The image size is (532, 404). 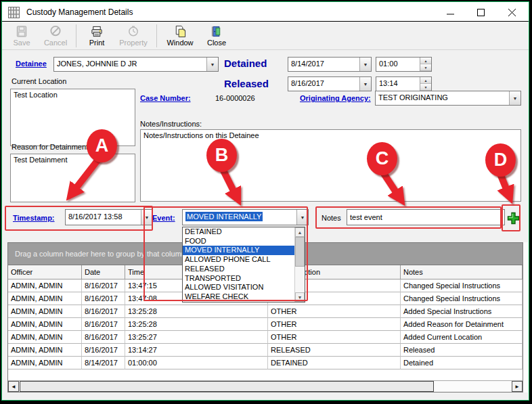 I want to click on toolbar: Save Cancel Print, so click(x=265, y=37).